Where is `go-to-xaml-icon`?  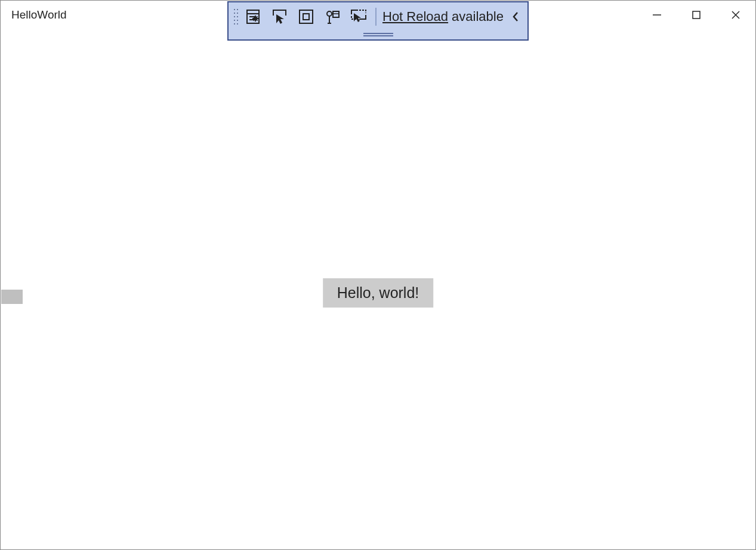 go-to-xaml-icon is located at coordinates (359, 17).